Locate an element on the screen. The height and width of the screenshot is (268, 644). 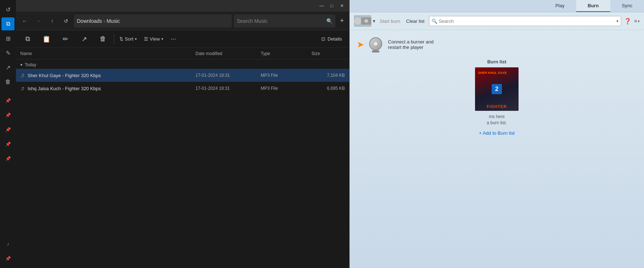
more-options-button: ··· is located at coordinates (173, 39).